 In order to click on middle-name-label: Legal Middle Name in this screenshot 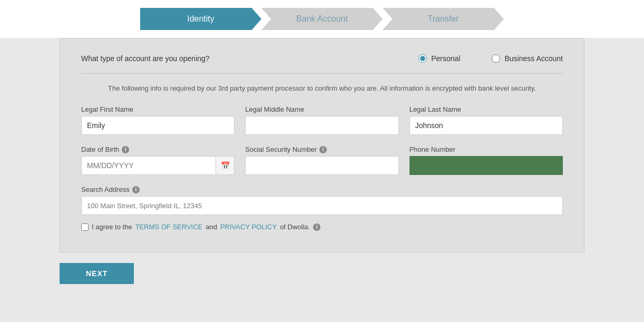, I will do `click(321, 110)`.